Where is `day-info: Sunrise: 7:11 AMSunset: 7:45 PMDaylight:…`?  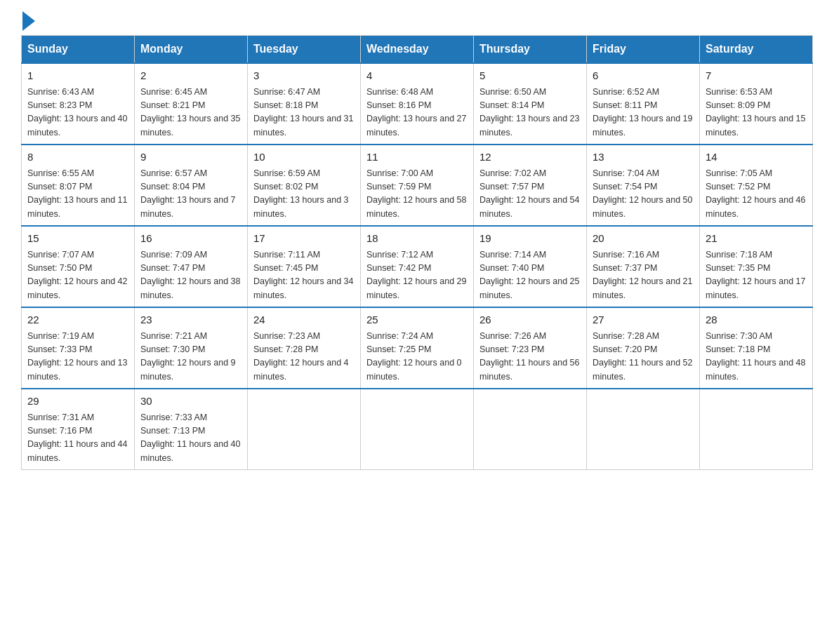
day-info: Sunrise: 7:11 AMSunset: 7:45 PMDaylight:… is located at coordinates (304, 276).